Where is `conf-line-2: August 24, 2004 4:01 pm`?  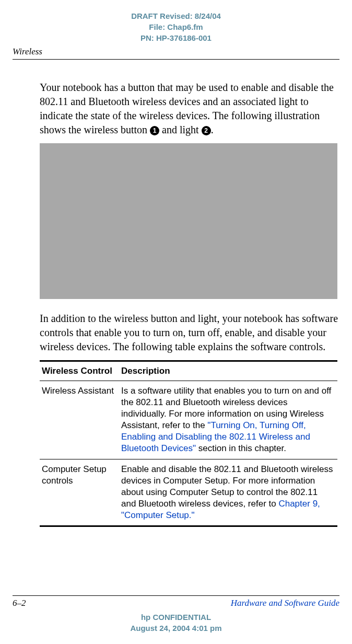 conf-line-2: August 24, 2004 4:01 pm is located at coordinates (176, 628).